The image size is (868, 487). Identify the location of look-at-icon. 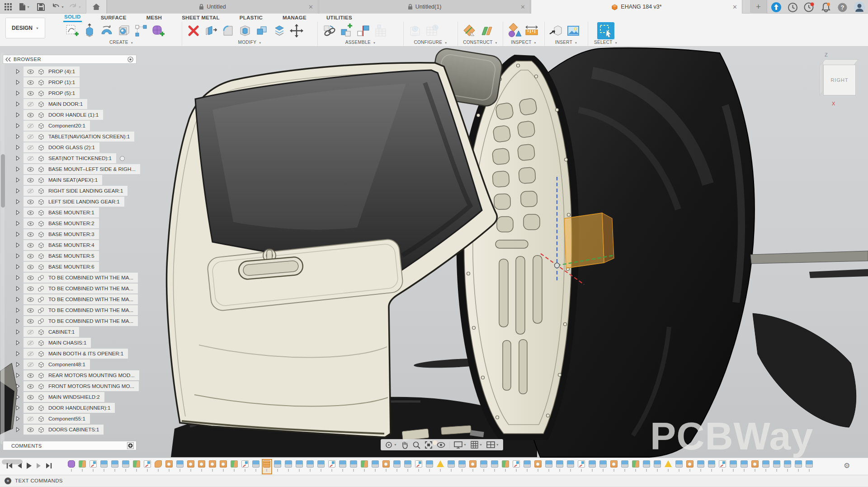
(441, 445).